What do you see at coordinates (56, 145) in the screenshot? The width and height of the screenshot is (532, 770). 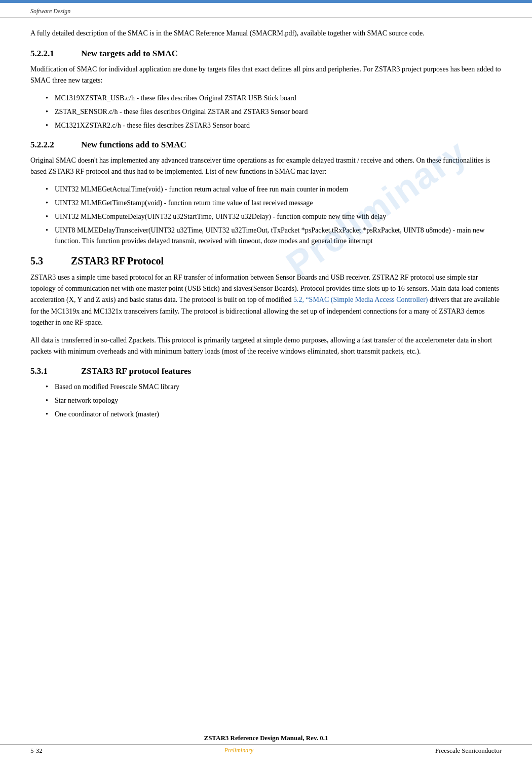 I see `section-5222-number: 5.2.2.2` at bounding box center [56, 145].